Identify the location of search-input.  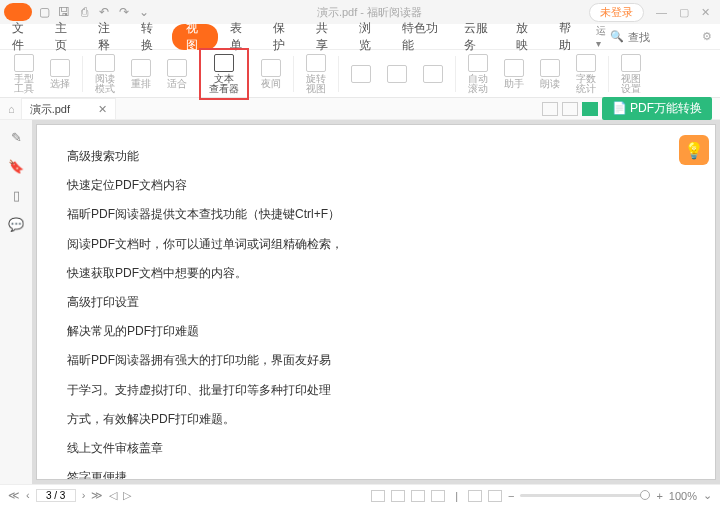
(658, 37).